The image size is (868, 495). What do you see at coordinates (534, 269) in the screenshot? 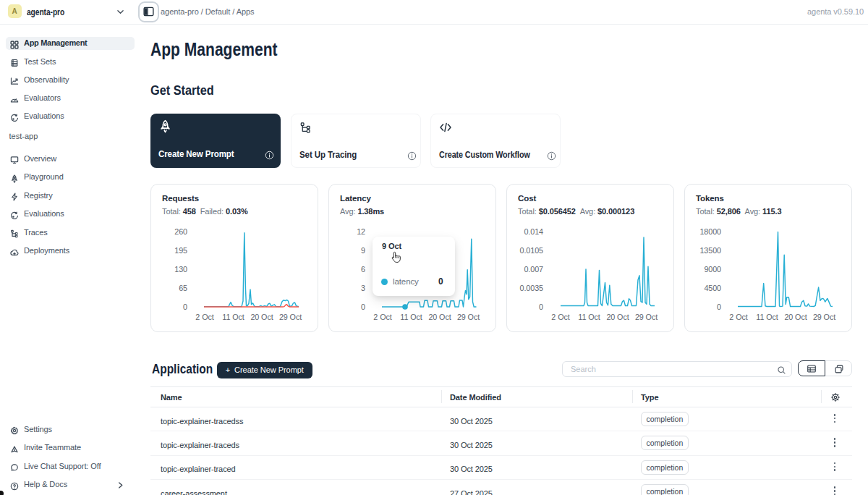
I see `svg-text: 0.007` at bounding box center [534, 269].